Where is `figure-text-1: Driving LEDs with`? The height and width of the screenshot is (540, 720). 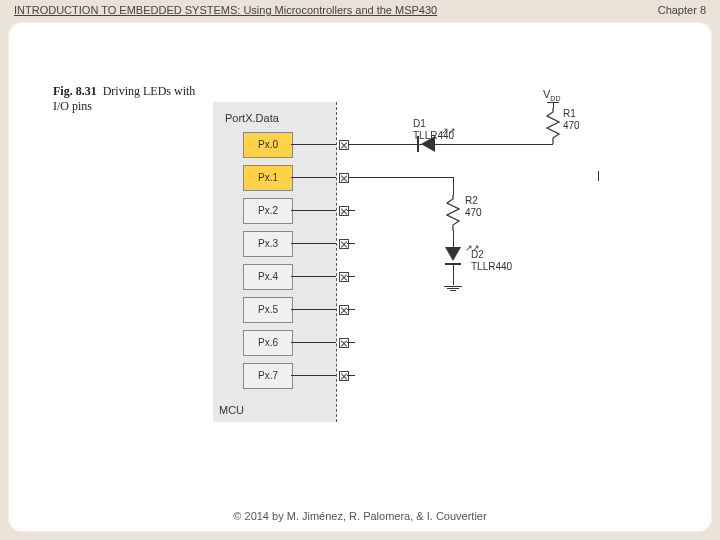 figure-text-1: Driving LEDs with is located at coordinates (150, 91).